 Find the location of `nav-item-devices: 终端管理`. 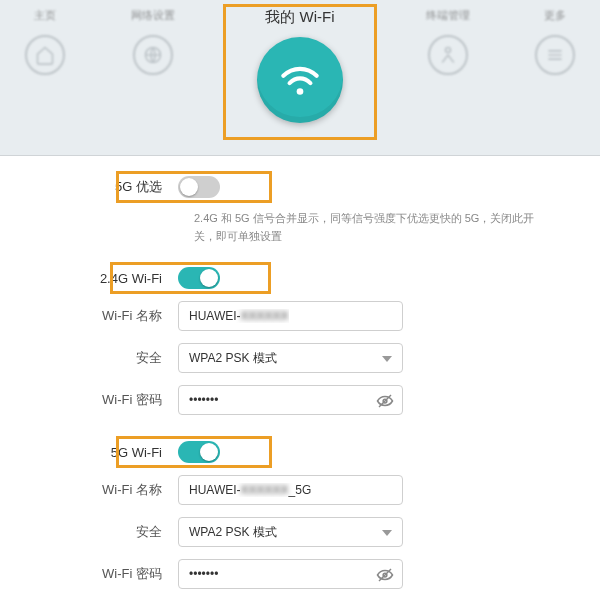

nav-item-devices: 终端管理 is located at coordinates (448, 42).